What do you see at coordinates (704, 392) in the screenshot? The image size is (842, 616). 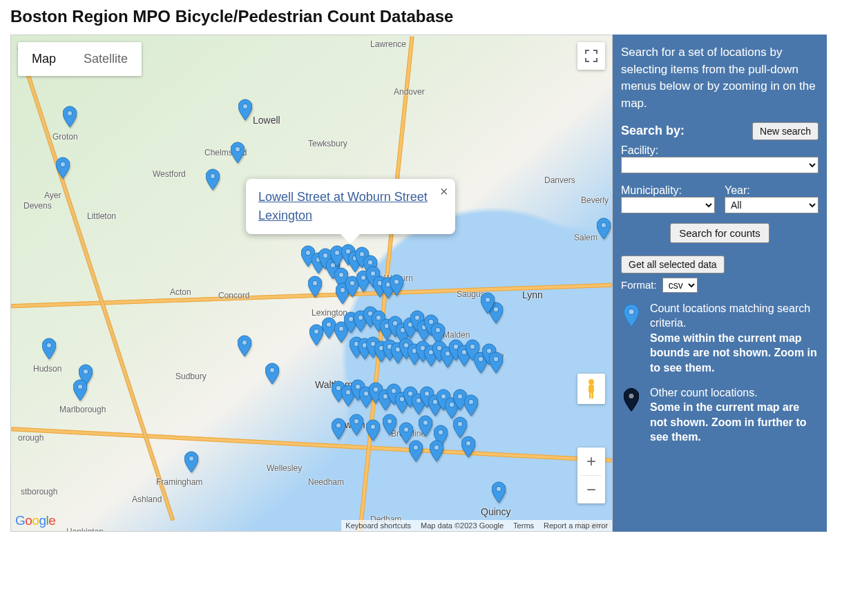 I see `legend-other-text: Other count locations.` at bounding box center [704, 392].